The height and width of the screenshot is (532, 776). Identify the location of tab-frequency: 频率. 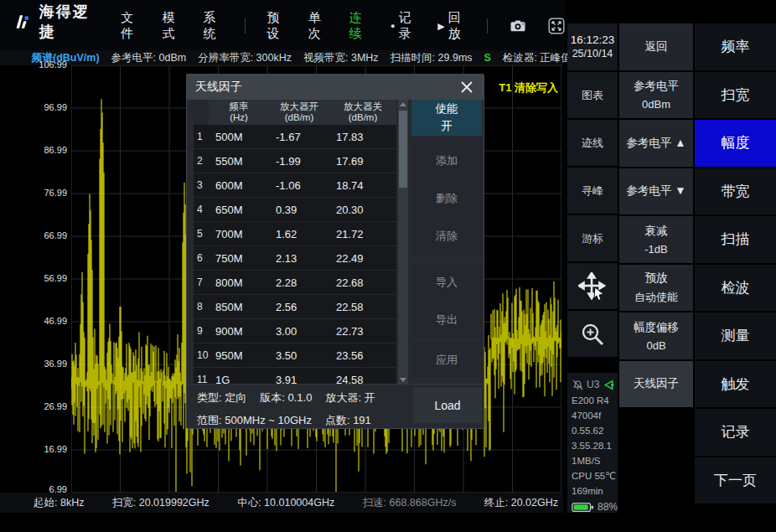
(736, 47).